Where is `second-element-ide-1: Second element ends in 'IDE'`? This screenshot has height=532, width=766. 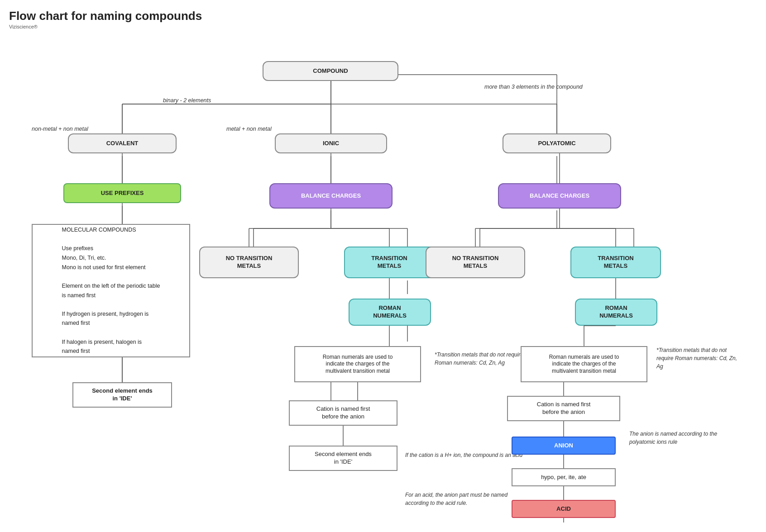 second-element-ide-1: Second element ends in 'IDE' is located at coordinates (122, 395).